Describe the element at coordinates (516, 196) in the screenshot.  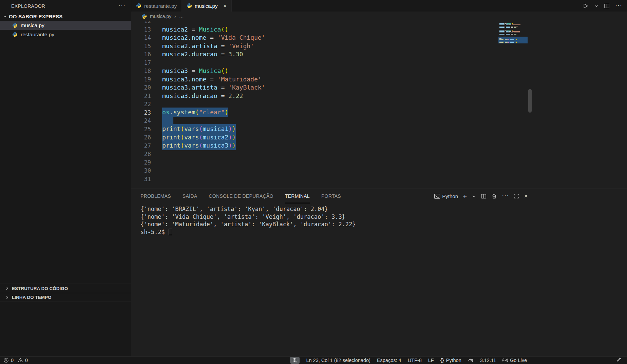
I see `maximize-panel-button` at that location.